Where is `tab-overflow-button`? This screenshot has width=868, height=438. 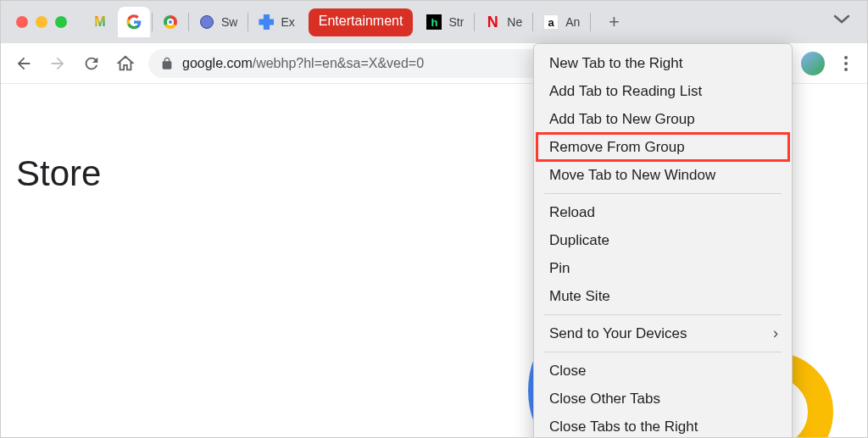
tab-overflow-button is located at coordinates (842, 20).